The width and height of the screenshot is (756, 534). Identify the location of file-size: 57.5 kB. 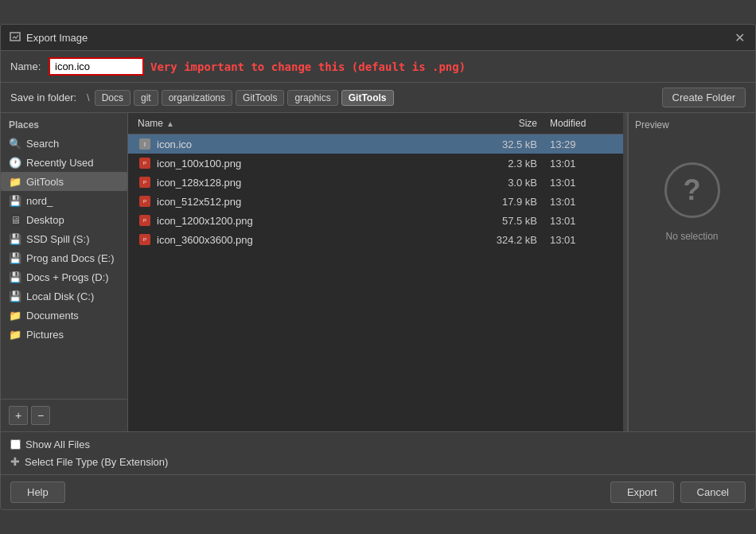
(518, 221).